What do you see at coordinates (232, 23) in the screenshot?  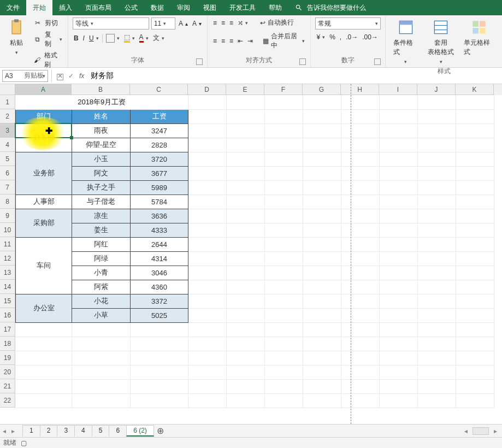 I see `align-bottom-button: ≡` at bounding box center [232, 23].